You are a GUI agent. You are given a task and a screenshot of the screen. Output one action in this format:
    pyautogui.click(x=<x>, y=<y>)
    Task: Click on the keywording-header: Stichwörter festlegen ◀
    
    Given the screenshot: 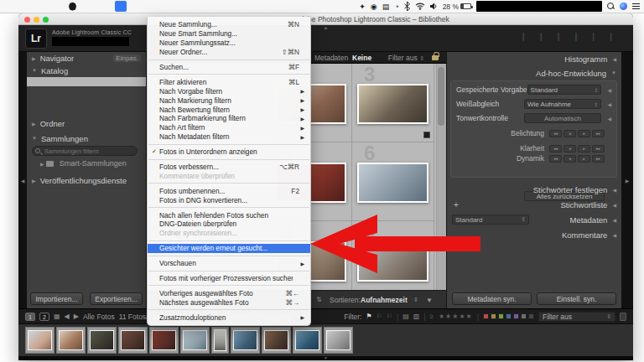 What is the action you would take?
    pyautogui.click(x=534, y=189)
    